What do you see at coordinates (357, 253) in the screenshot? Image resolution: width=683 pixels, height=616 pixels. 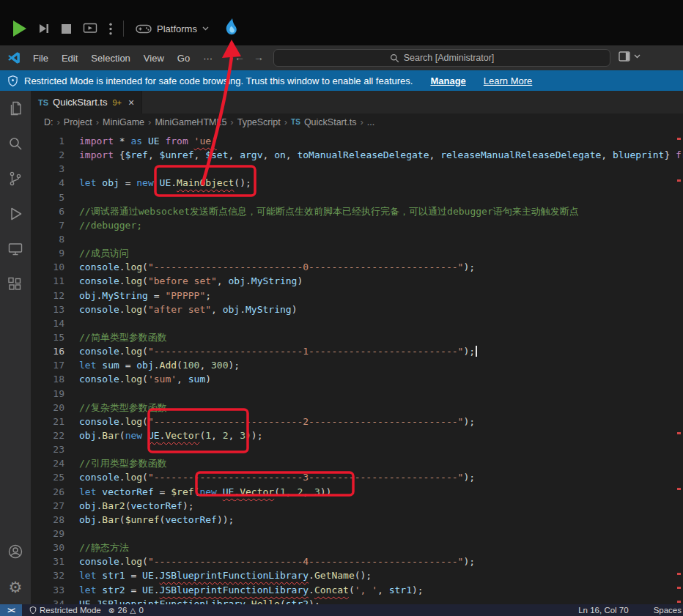 I see `code-line: 9//成员访问` at bounding box center [357, 253].